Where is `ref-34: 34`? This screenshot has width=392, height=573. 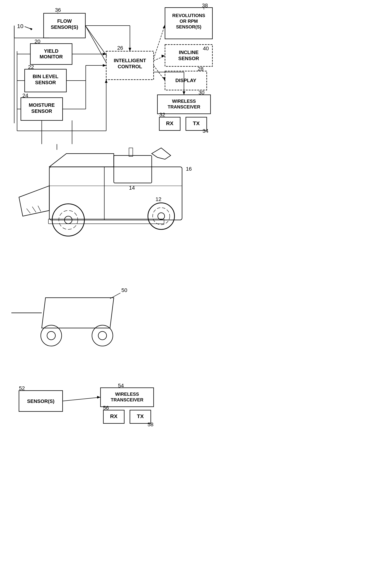
ref-34: 34 is located at coordinates (206, 131).